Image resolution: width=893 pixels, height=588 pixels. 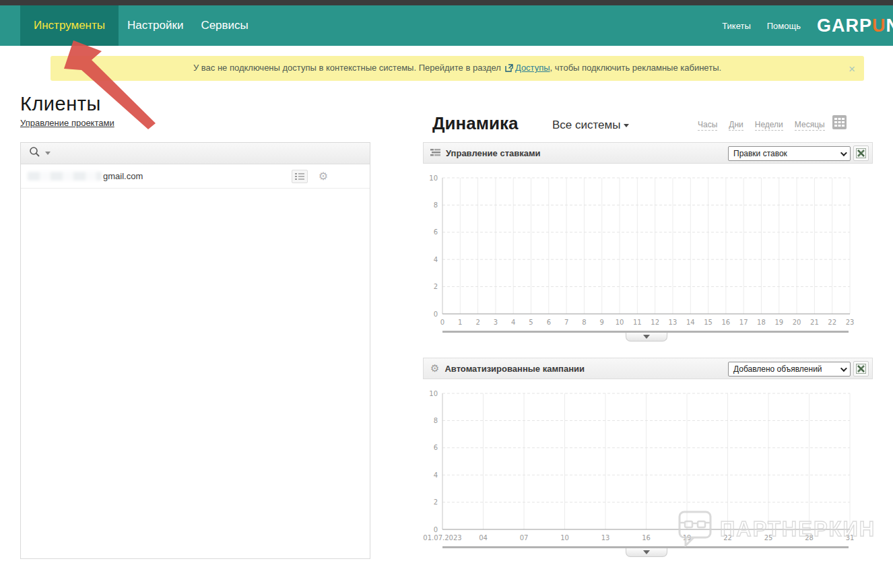 What do you see at coordinates (67, 123) in the screenshot?
I see `projects-management-link: Управление проектами` at bounding box center [67, 123].